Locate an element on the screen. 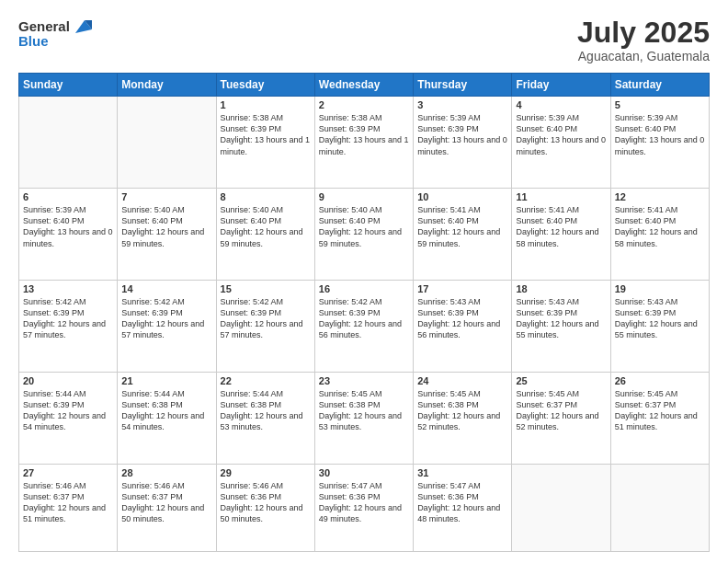  calendar-cell: 24Sunrise: 5:45 AM Sunset: 6:38 PM Dayli… is located at coordinates (463, 419).